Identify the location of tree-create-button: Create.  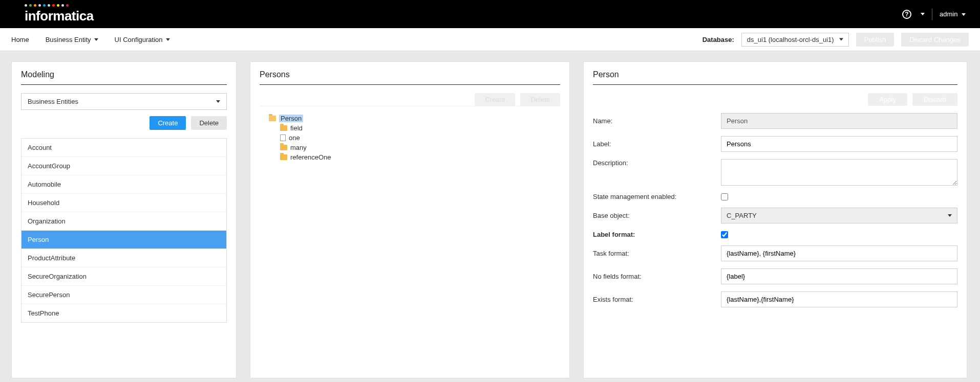
(495, 99).